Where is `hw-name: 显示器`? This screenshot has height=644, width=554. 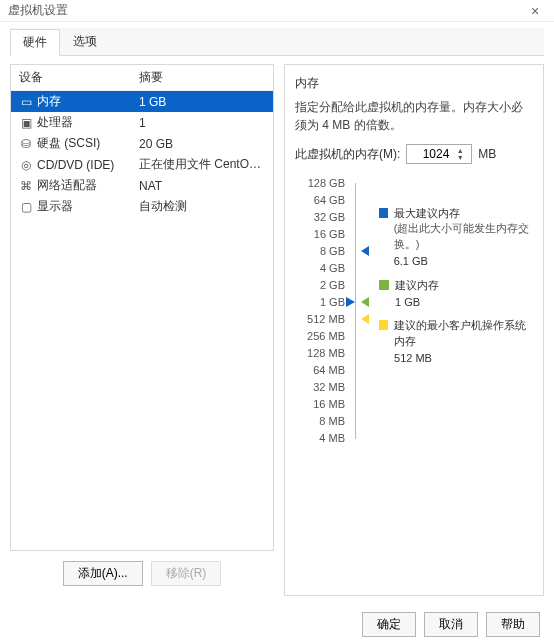
hw-name: 显示器 is located at coordinates (55, 206).